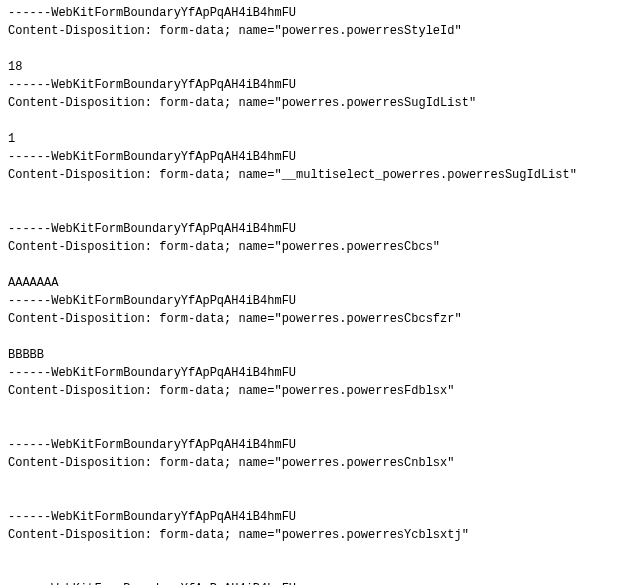 The image size is (619, 585). Describe the element at coordinates (310, 139) in the screenshot. I see `form-value-line: 1` at that location.